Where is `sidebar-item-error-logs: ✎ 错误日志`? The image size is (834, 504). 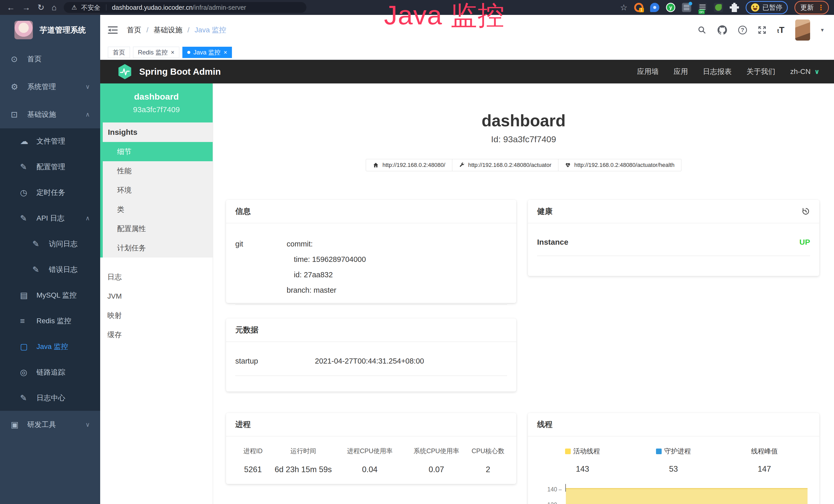
sidebar-item-error-logs: ✎ 错误日志 is located at coordinates (50, 270).